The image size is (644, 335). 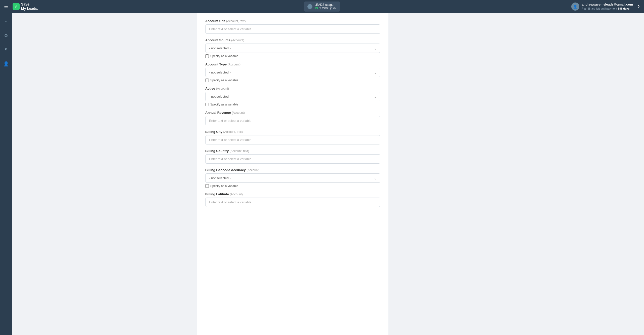 I want to click on billing-country-field: Billing Country (Account, text), so click(x=293, y=156).